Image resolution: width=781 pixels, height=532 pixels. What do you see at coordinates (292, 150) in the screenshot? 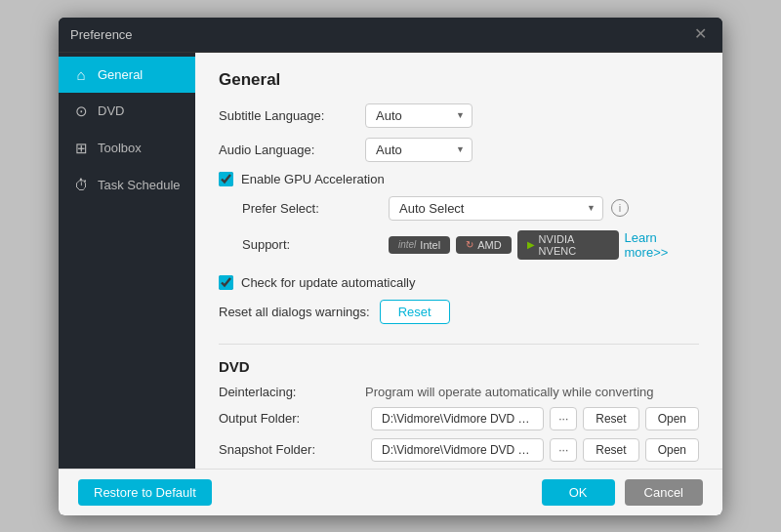
I see `audio-language-label: Audio Language:` at bounding box center [292, 150].